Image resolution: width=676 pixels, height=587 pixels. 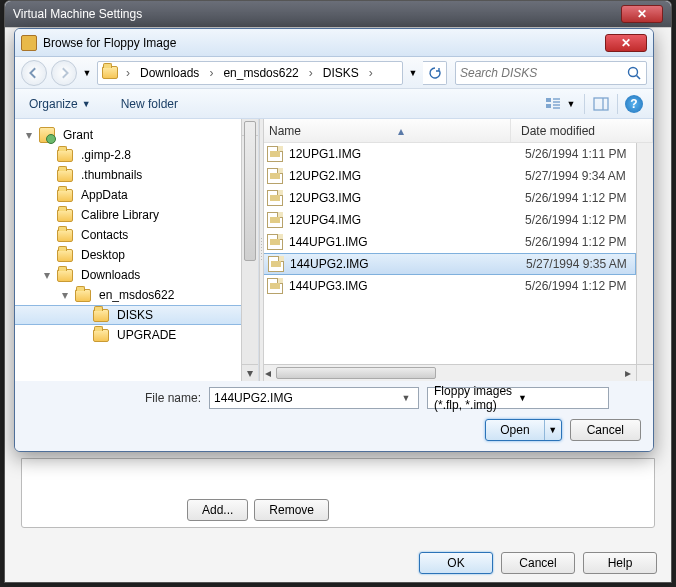 I want to click on tree-item: .gimp-2.8, so click(x=136, y=155).